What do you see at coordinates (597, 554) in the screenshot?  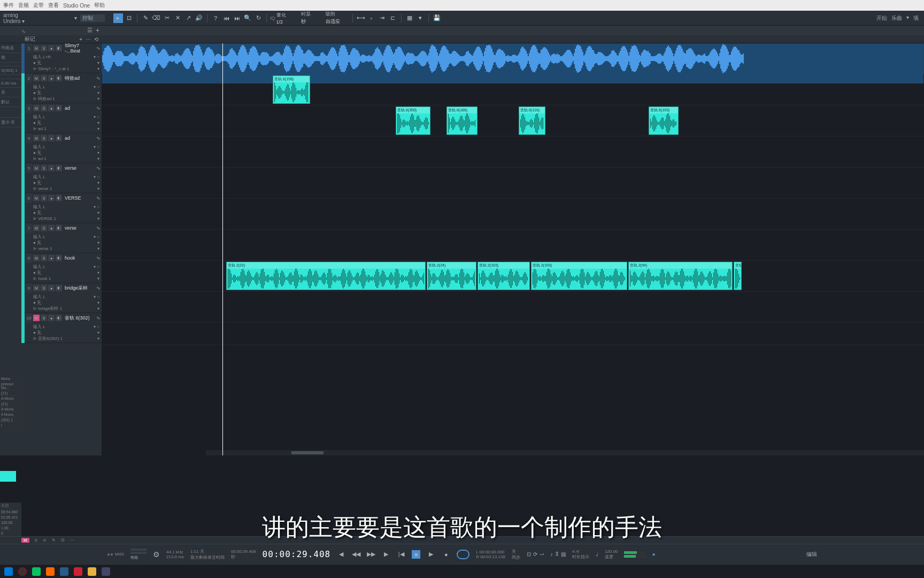 I see `tempo-icon: ♩` at bounding box center [597, 554].